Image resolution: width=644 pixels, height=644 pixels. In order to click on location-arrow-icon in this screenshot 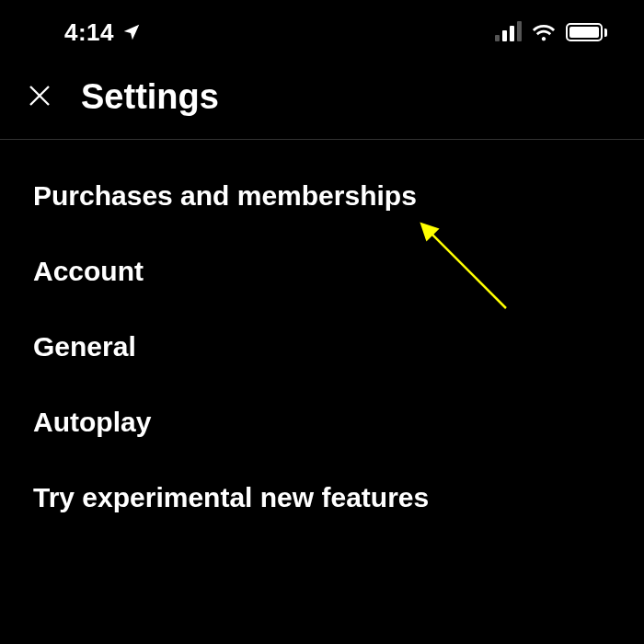, I will do `click(132, 32)`.